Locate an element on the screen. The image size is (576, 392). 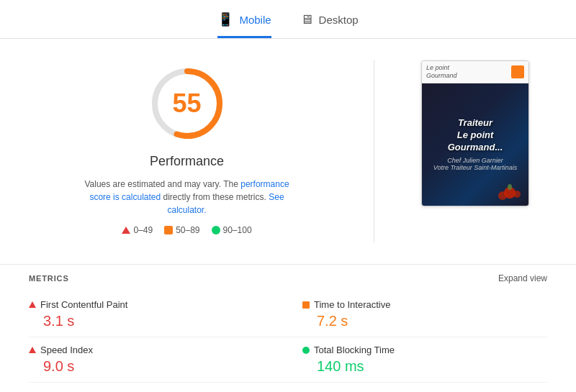
screenshot-subtitle: Chef Julien GarnierVotre Traiteur Saint-… is located at coordinates (475, 164).